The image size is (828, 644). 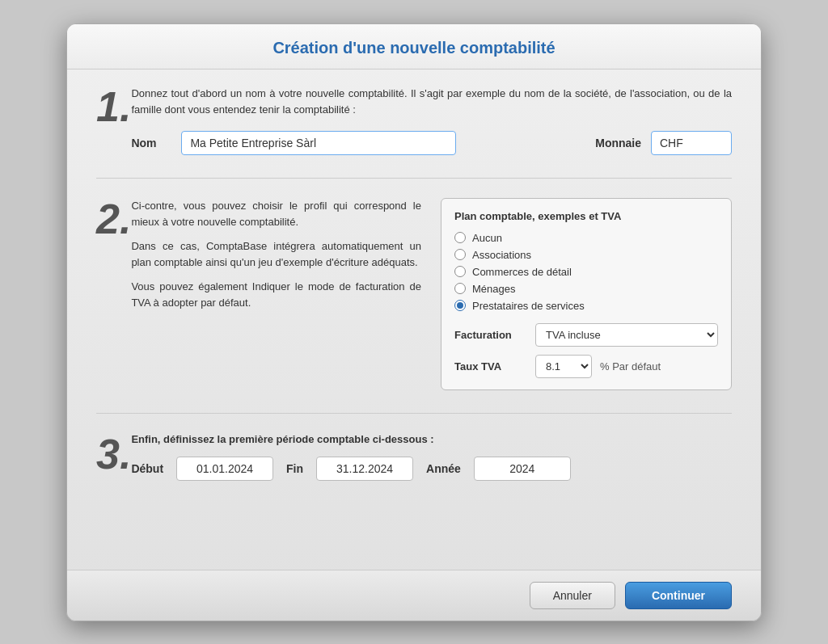 I want to click on step-number-2: 2., so click(x=113, y=219).